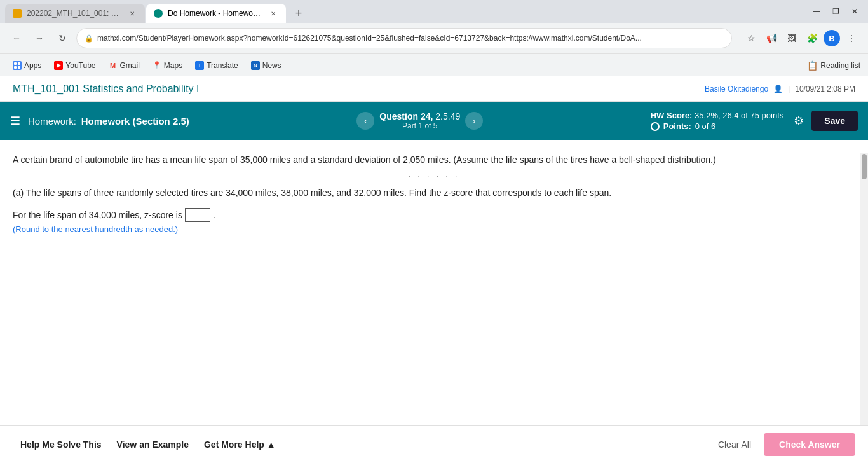 The image size is (868, 463). I want to click on bookmarks-bar: Apps YouTube M Gmail 📍 Maps T Translate, so click(434, 65).